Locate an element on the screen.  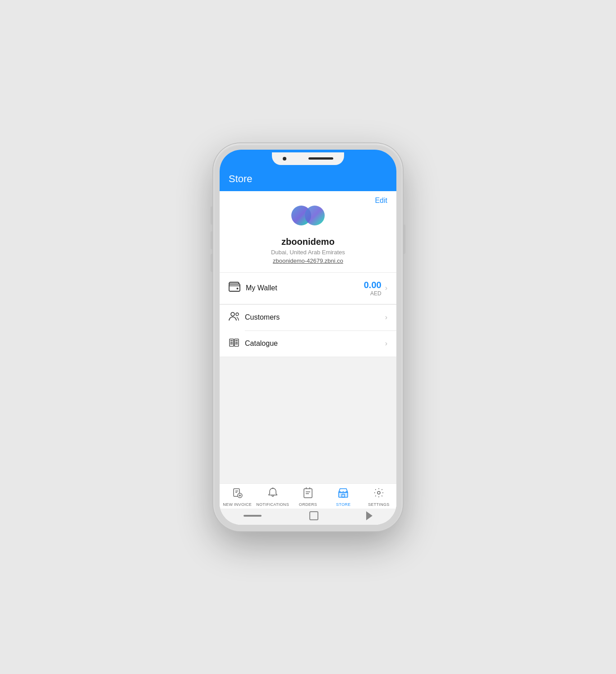
nav-settings-label: SETTINGS is located at coordinates (379, 504).